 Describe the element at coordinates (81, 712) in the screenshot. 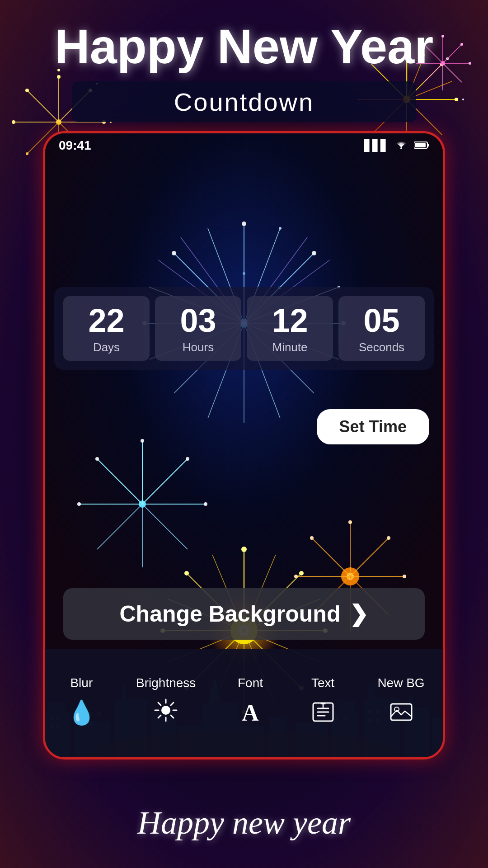

I see `blur-icon: 💧` at that location.